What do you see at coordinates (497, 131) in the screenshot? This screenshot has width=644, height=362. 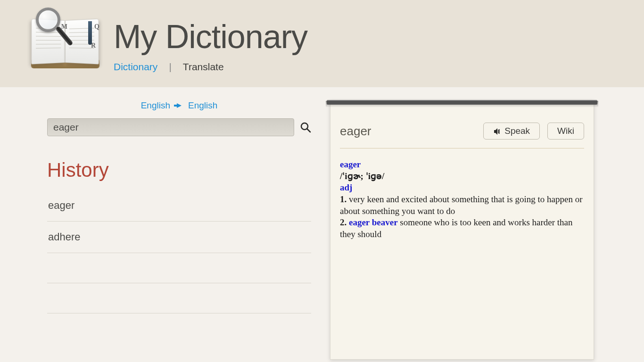 I see `speaker-icon` at bounding box center [497, 131].